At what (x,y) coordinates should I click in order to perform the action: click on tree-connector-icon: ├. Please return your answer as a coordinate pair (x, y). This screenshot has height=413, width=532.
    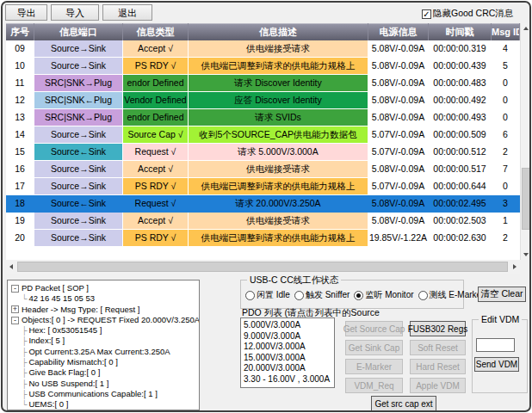
    Looking at the image, I should click on (24, 341).